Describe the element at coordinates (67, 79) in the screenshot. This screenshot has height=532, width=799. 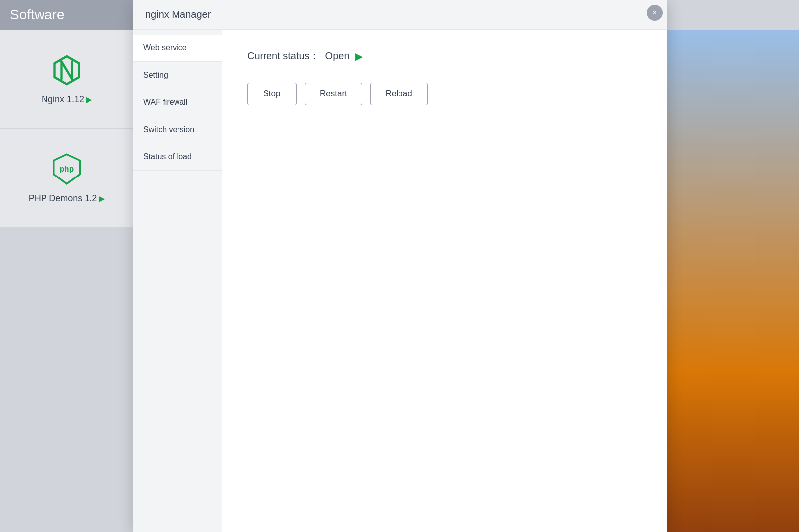
I see `sidebar-item-nginx: Nginx 1.12 ▶` at that location.